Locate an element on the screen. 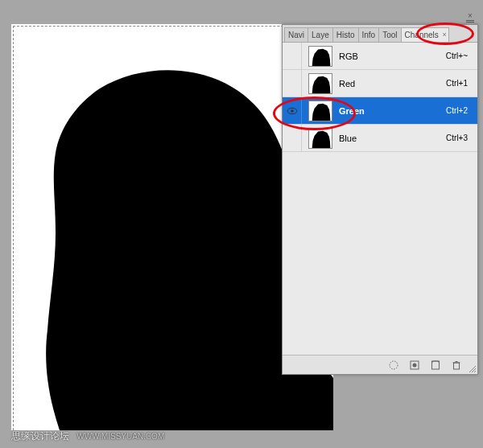 The image size is (483, 448). tab-history: Histo is located at coordinates (346, 35).